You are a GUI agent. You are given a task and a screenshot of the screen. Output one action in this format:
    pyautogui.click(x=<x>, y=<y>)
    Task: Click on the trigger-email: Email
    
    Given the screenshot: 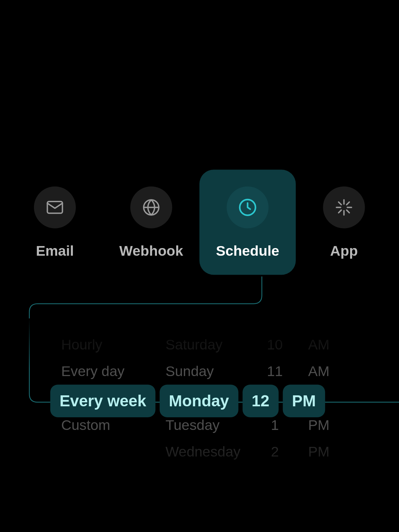 What is the action you would take?
    pyautogui.click(x=55, y=222)
    